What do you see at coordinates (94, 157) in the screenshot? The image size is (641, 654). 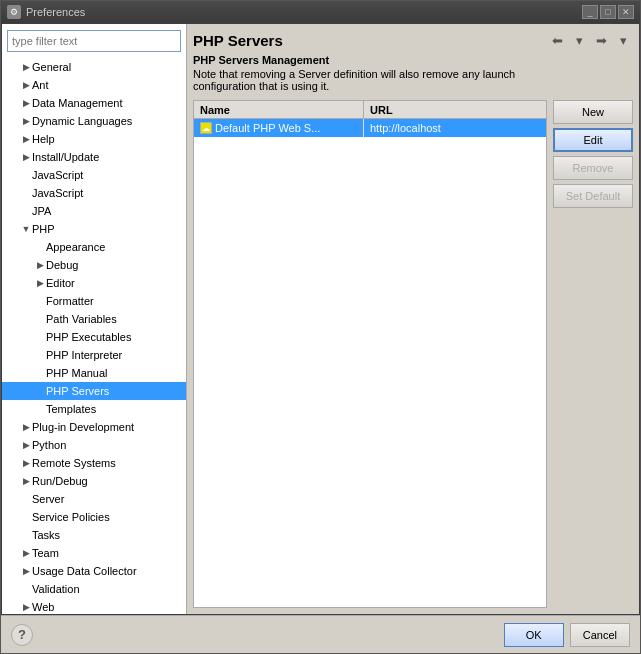 I see `tree-item-install-update: ▶Install/Update` at bounding box center [94, 157].